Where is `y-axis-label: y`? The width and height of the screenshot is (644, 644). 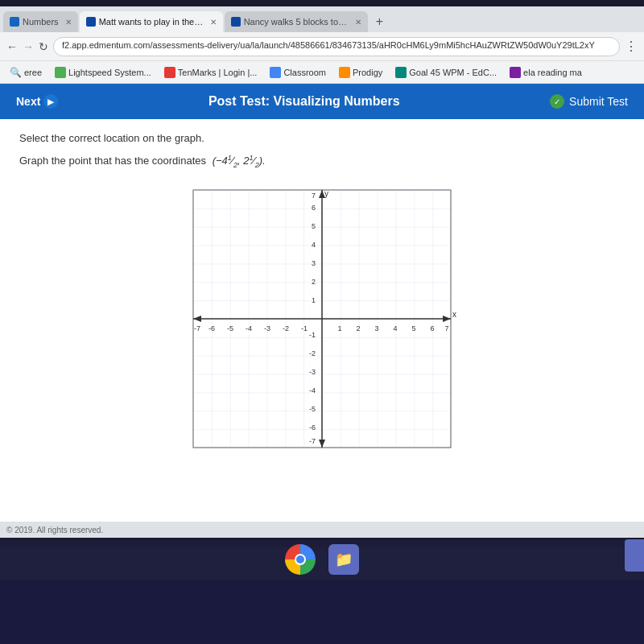
y-axis-label: y is located at coordinates (327, 193).